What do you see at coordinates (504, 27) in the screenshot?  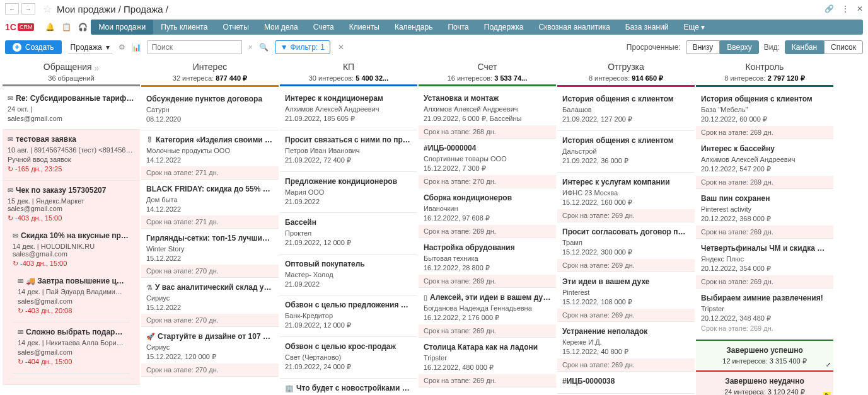 I see `menu-item-8: Поддержка` at bounding box center [504, 27].